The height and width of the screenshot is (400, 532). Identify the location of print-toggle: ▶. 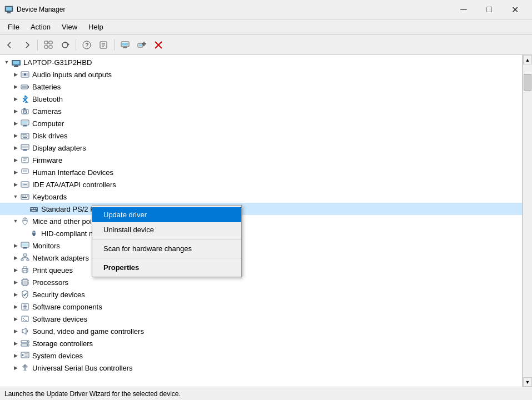
(16, 270).